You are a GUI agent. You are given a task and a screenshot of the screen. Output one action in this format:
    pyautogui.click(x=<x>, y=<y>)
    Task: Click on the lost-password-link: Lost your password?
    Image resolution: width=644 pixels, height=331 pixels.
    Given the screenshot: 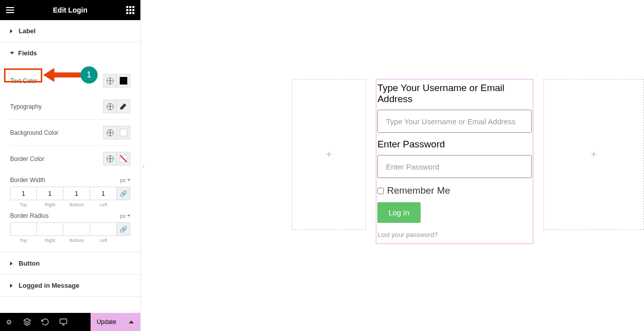 What is the action you would take?
    pyautogui.click(x=455, y=234)
    